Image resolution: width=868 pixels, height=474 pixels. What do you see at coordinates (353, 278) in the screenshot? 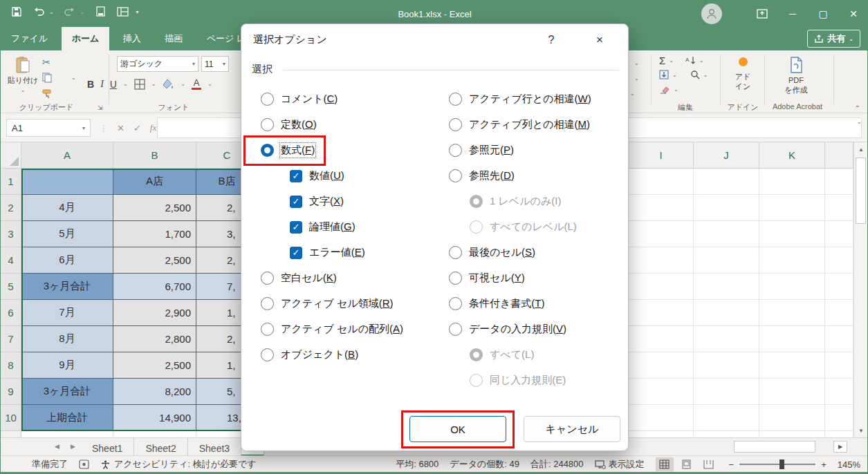
I see `dialog-option: 空白セル(K)` at bounding box center [353, 278].